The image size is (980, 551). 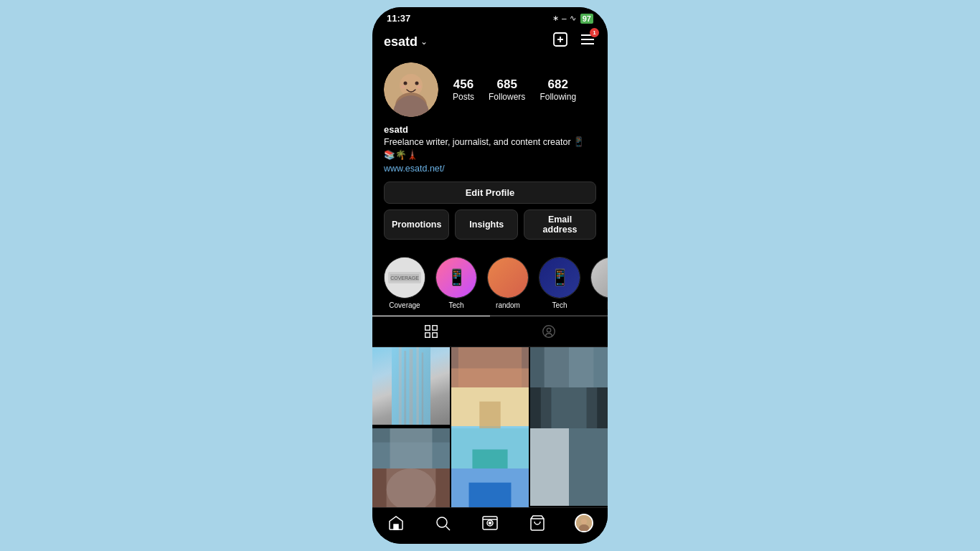 I want to click on bio-link: www.esatd.net/, so click(x=415, y=169).